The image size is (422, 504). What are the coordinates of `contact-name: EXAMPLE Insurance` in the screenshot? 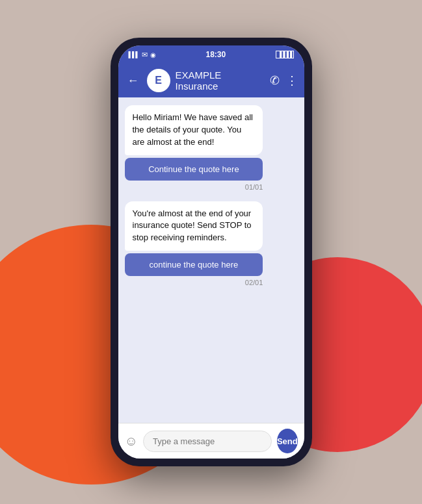 It's located at (220, 81).